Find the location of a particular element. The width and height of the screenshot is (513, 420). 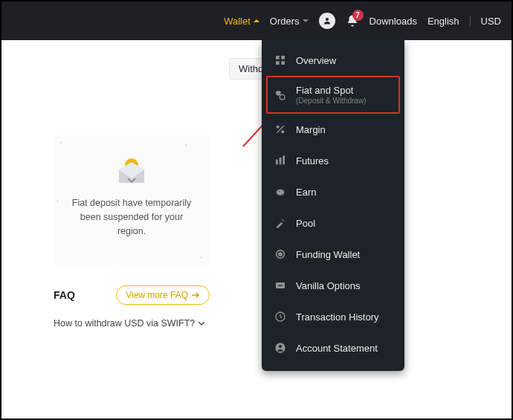

dropdown-item-statement: Account Statement is located at coordinates (333, 348).